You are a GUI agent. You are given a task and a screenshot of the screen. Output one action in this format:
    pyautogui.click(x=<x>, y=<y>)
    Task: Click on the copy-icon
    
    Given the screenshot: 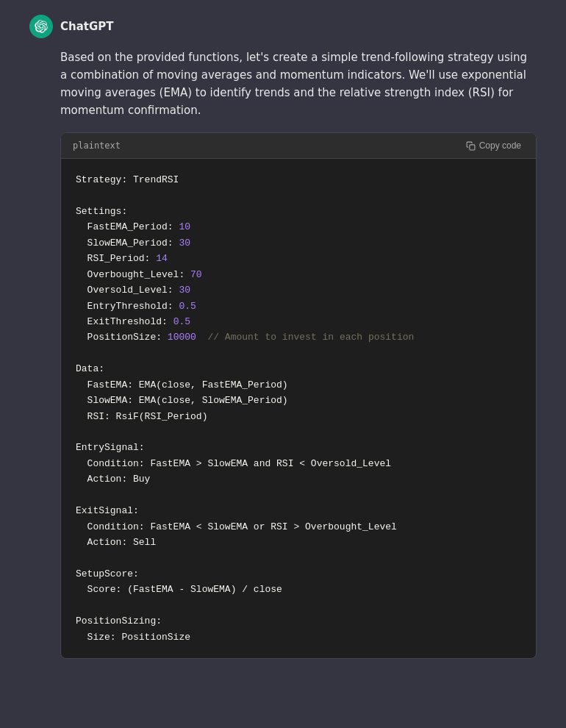 What is the action you would take?
    pyautogui.click(x=470, y=146)
    